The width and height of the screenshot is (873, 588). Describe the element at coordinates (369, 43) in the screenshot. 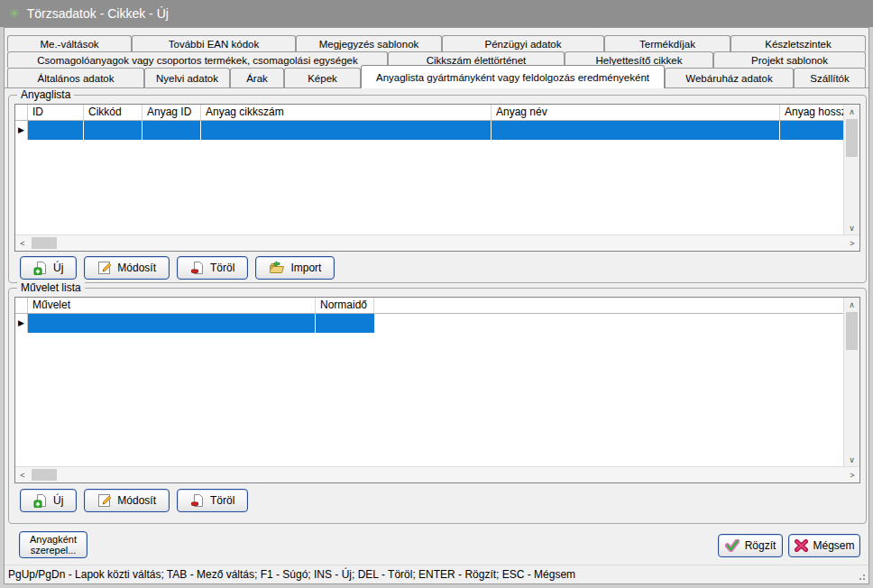

I see `tab-megjegyzes-sablonok: Megjegyzés sablonok` at that location.